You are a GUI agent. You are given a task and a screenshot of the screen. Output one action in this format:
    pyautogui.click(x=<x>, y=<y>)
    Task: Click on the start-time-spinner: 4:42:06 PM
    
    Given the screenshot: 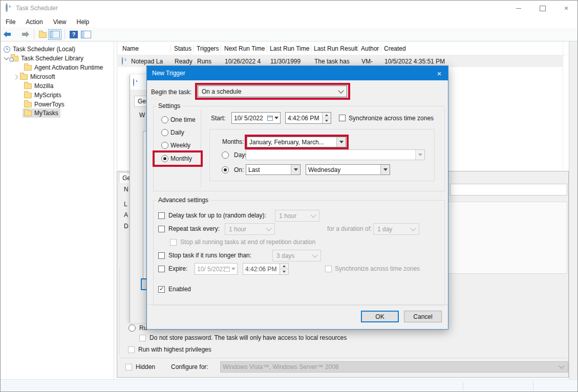 What is the action you would take?
    pyautogui.click(x=308, y=118)
    